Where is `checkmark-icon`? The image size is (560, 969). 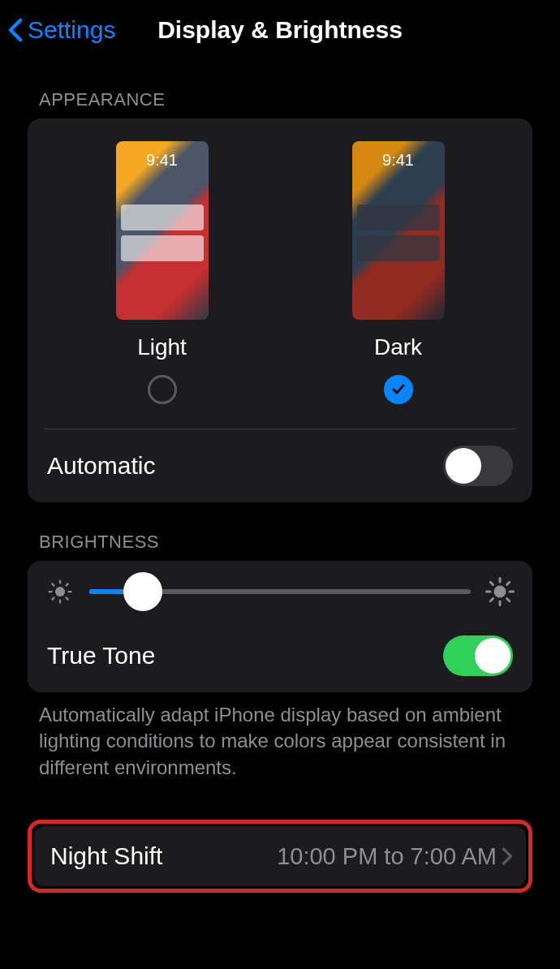 checkmark-icon is located at coordinates (398, 390).